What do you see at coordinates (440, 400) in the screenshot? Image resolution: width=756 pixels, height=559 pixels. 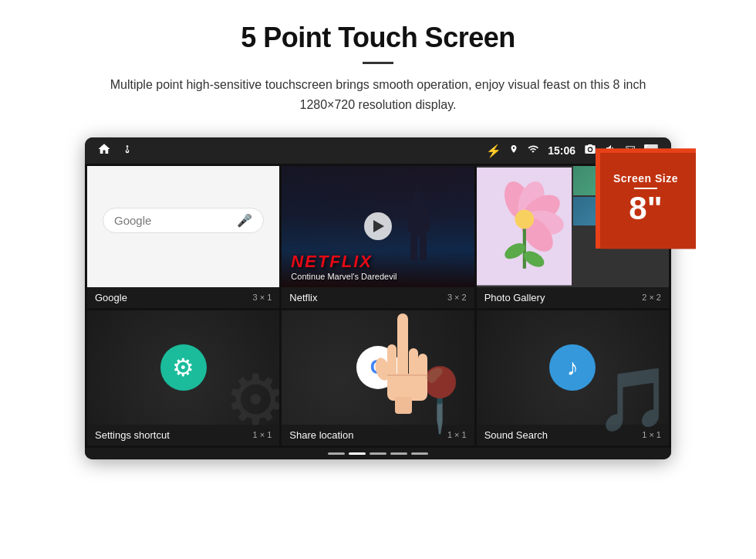 I see `share-bg-icon: 📍` at bounding box center [440, 400].